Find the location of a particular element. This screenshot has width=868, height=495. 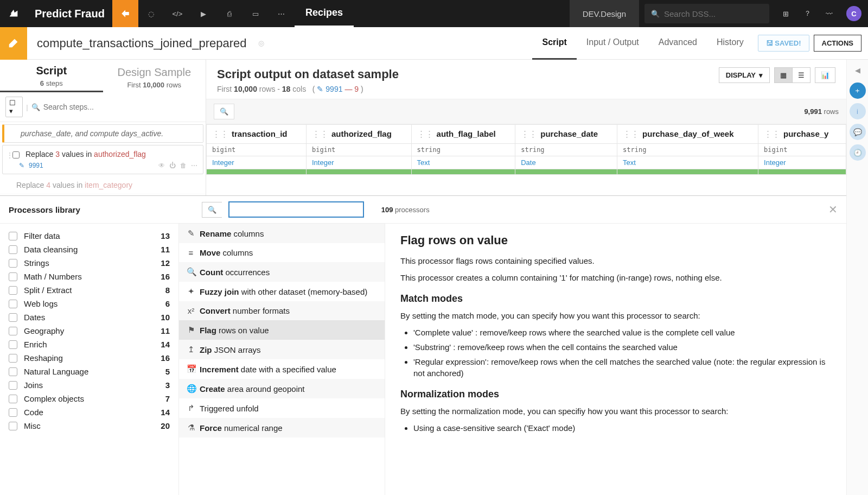

user-avatar: C is located at coordinates (854, 14).